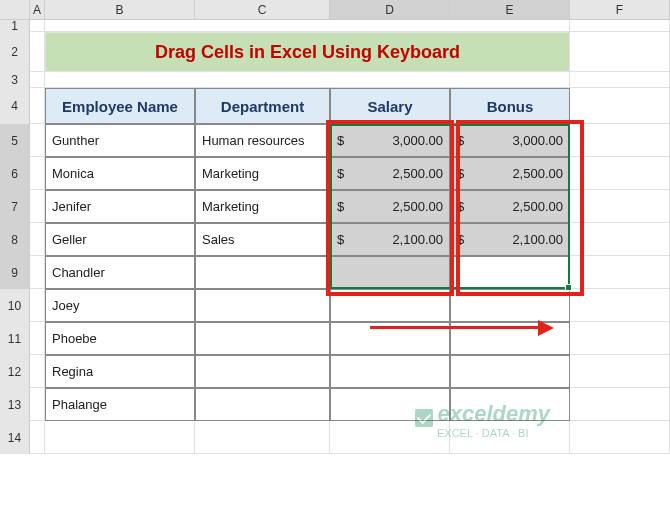 The width and height of the screenshot is (670, 505). Describe the element at coordinates (335, 10) in the screenshot. I see `column-headers: A B C D E F` at that location.